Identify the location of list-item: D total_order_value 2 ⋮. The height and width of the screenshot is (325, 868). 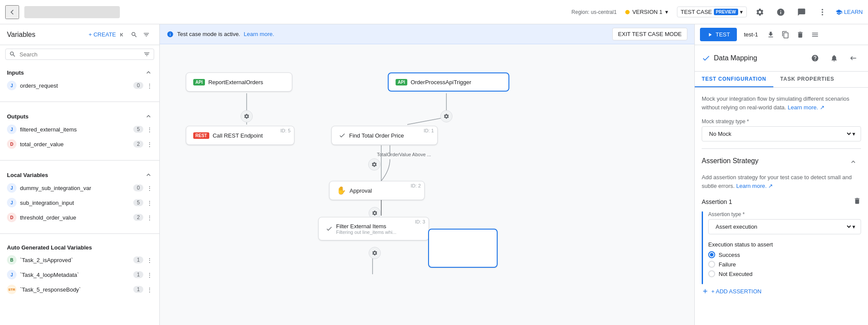
(80, 144).